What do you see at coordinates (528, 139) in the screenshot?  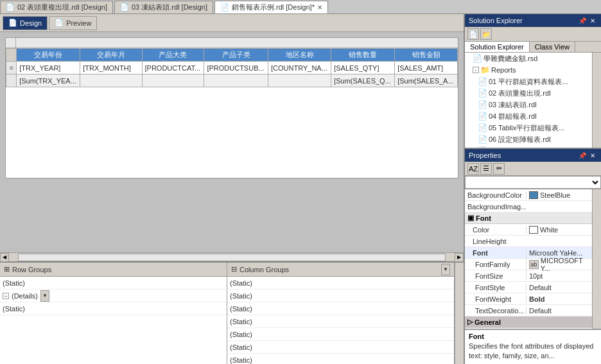 I see `tree-item-06: 📄 06 設定矩陣報表.rdl` at bounding box center [528, 139].